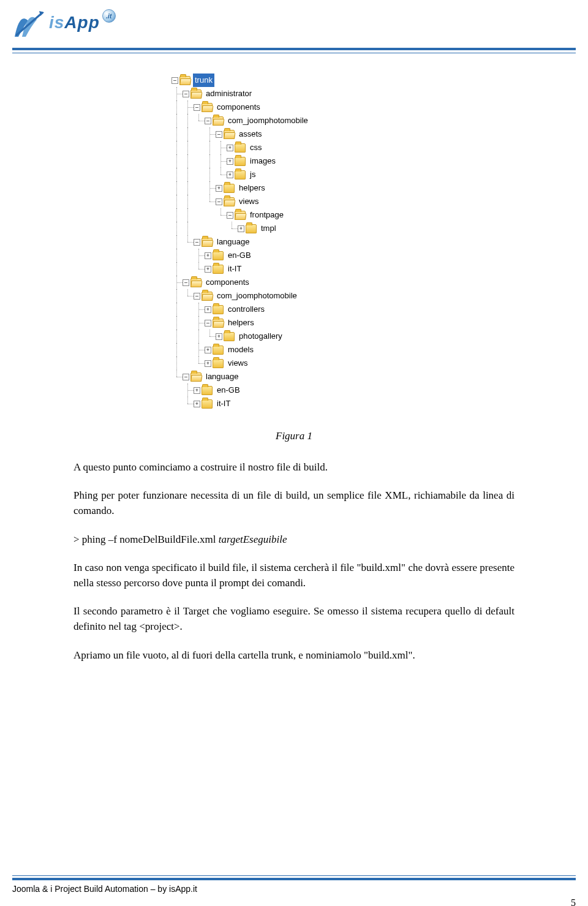  What do you see at coordinates (203, 80) in the screenshot?
I see `tree-label: trunk` at bounding box center [203, 80].